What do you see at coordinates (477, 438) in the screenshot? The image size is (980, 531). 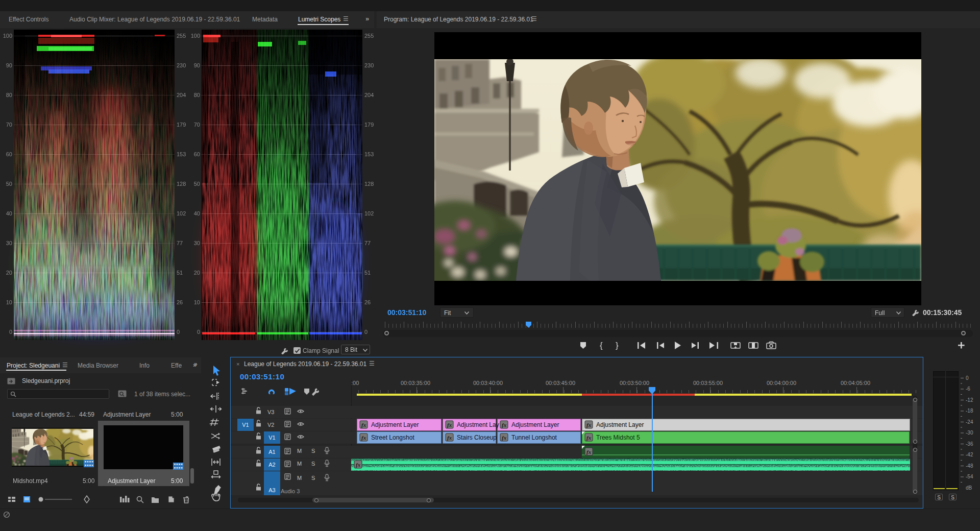 I see `svg-text: Stairs Closeup` at bounding box center [477, 438].